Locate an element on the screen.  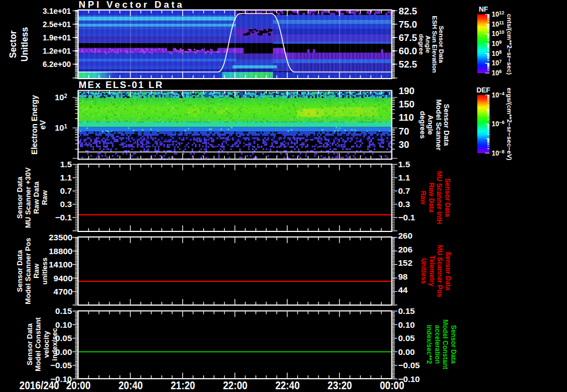
svg-text: 20:00 is located at coordinates (78, 385).